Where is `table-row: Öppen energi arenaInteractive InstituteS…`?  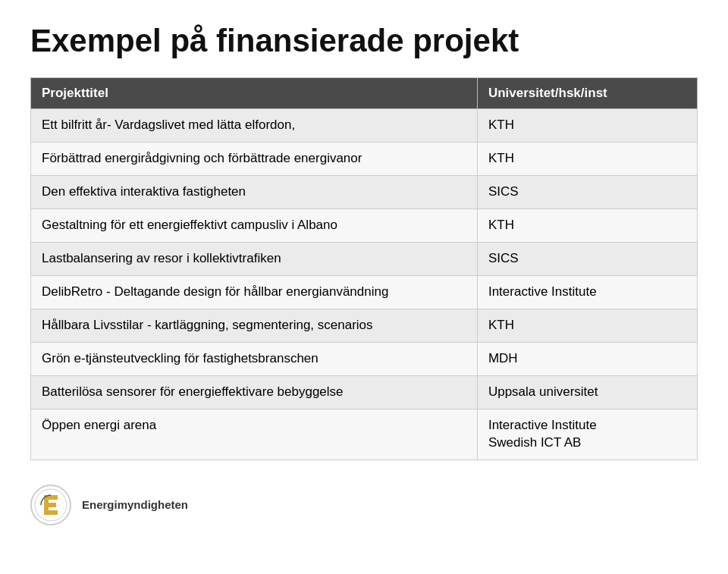 table-row: Öppen energi arenaInteractive InstituteS… is located at coordinates (364, 434).